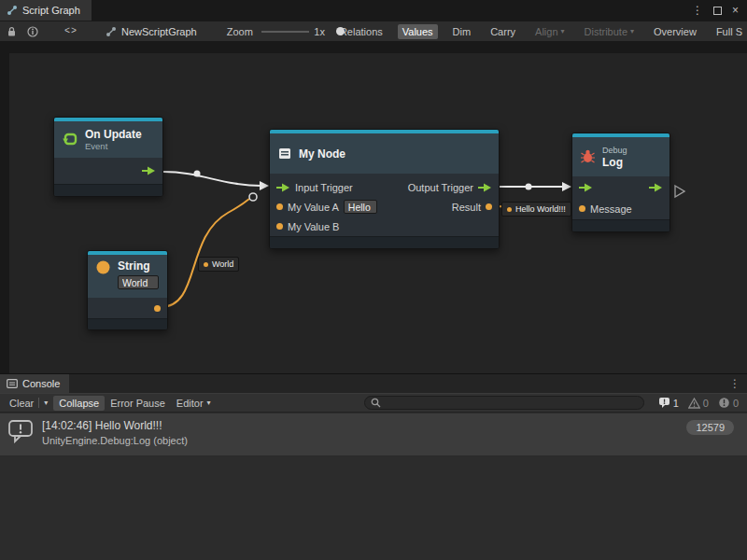  I want to click on graph-top-strip, so click(374, 47).